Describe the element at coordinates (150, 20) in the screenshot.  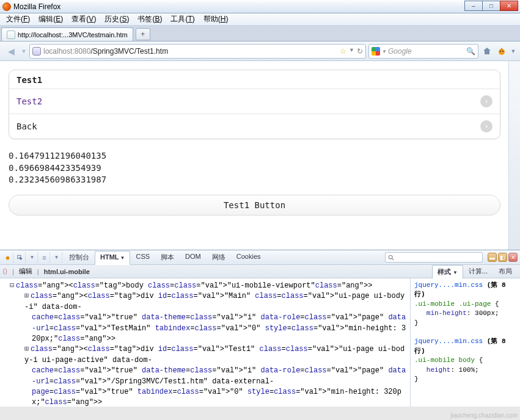
I see `menu-b: 书签(B)` at that location.